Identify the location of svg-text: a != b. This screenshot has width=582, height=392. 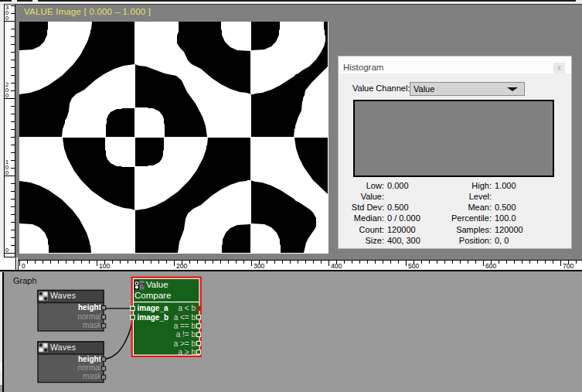
(186, 334).